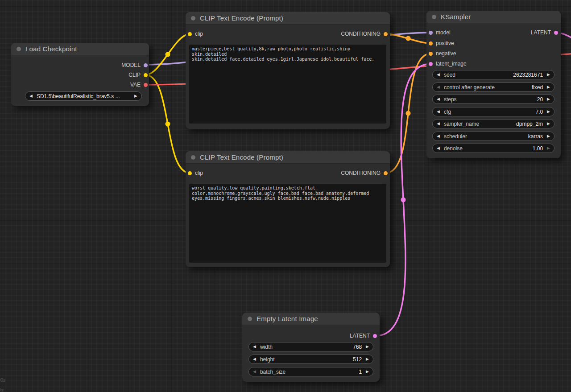 Image resolution: width=571 pixels, height=392 pixels. What do you see at coordinates (443, 54) in the screenshot?
I see `input-negative: negative` at bounding box center [443, 54].